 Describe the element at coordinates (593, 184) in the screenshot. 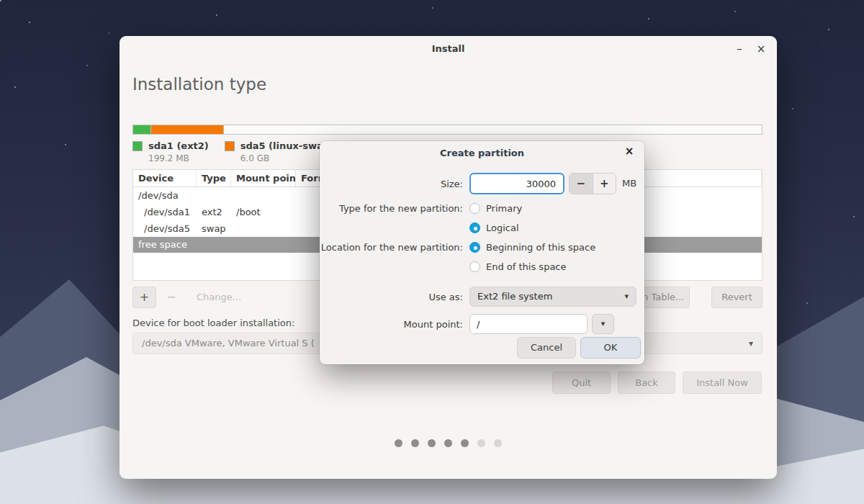

I see `size-stepper: − +` at that location.